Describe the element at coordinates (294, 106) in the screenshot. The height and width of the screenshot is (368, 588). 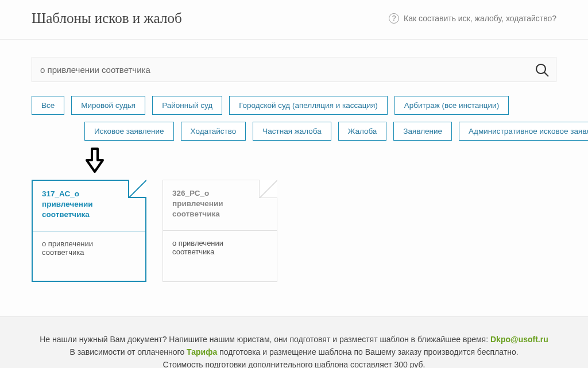
I see `filter-row-courts: Все Мировой судья Районный суд Городской…` at that location.